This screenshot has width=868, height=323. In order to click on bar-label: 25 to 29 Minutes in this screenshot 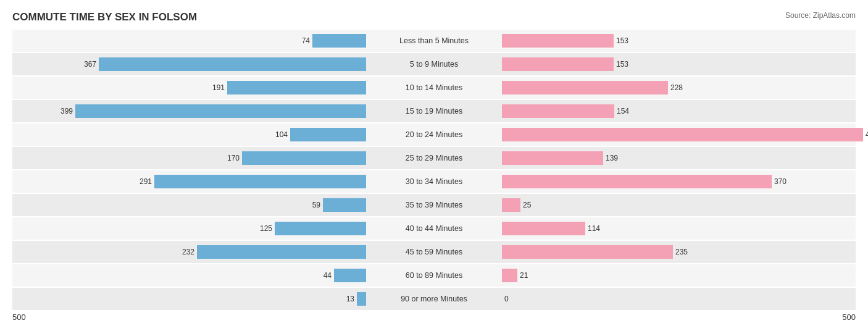, I will do `click(434, 158)`.